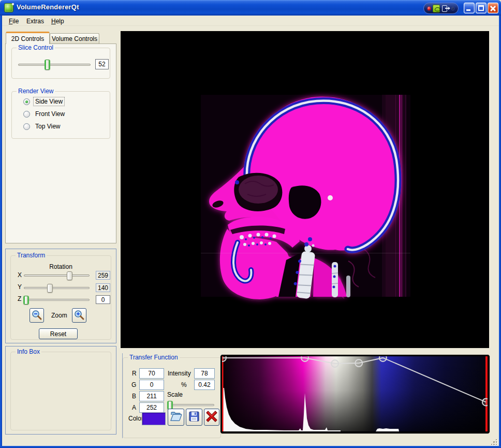 This screenshot has width=501, height=448. Describe the element at coordinates (355, 394) in the screenshot. I see `transfer-function-canvas` at that location.